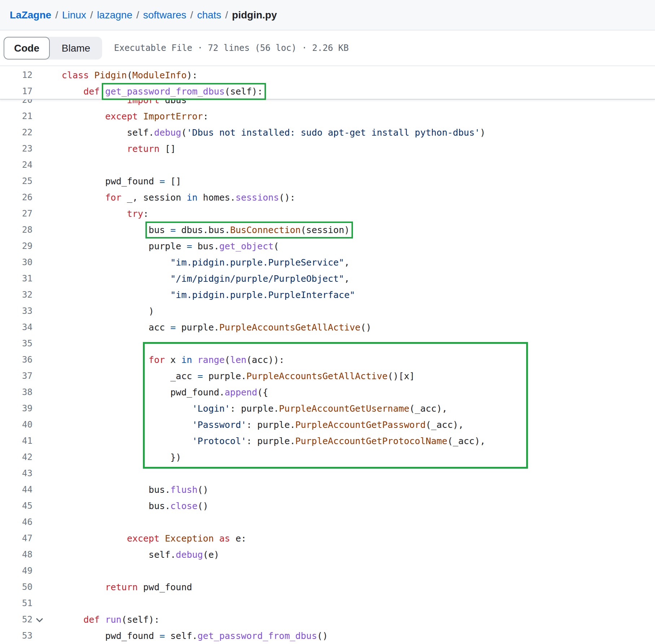  I want to click on breadcrumb-link: softwares, so click(165, 15).